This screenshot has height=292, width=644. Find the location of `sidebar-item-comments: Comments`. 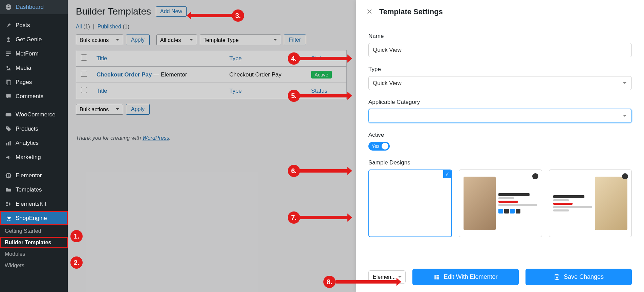

sidebar-item-comments: Comments is located at coordinates (34, 96).